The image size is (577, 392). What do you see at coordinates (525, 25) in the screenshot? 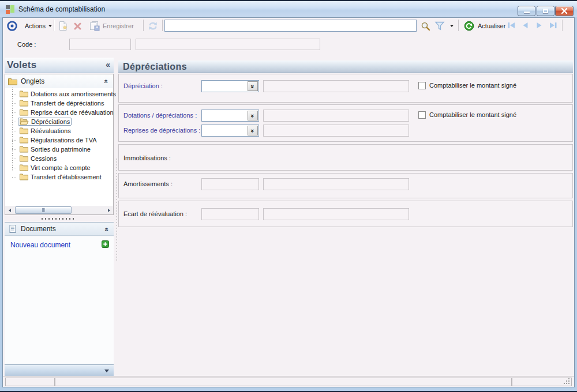
I see `nav-previous-icon` at bounding box center [525, 25].